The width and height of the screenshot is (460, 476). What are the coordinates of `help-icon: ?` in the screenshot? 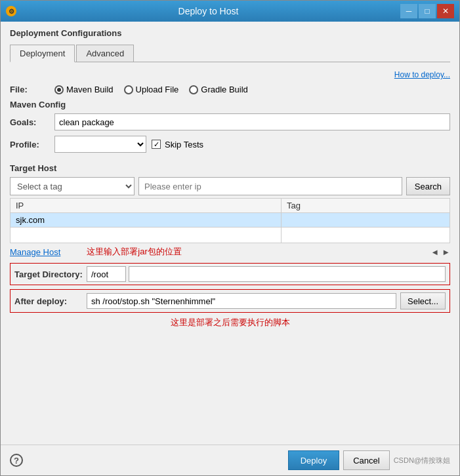 It's located at (16, 460).